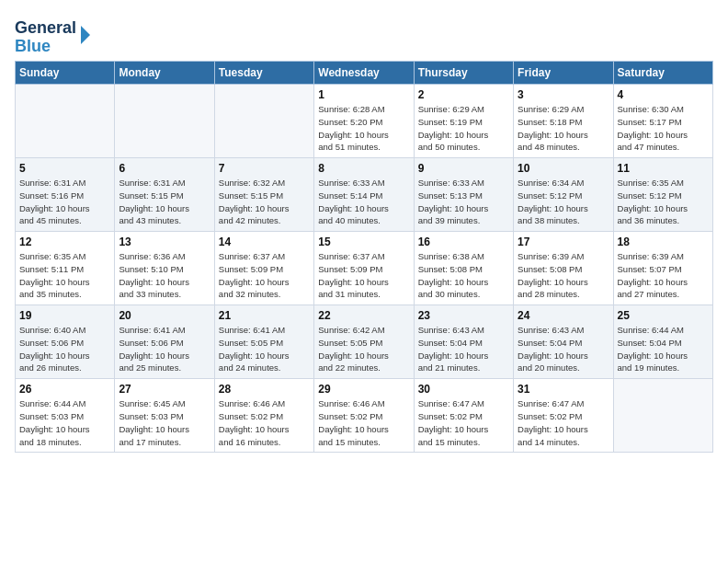  Describe the element at coordinates (364, 129) in the screenshot. I see `day-info: Sunrise: 6:28 AMSunset: 5:20 PMDaylight:…` at that location.